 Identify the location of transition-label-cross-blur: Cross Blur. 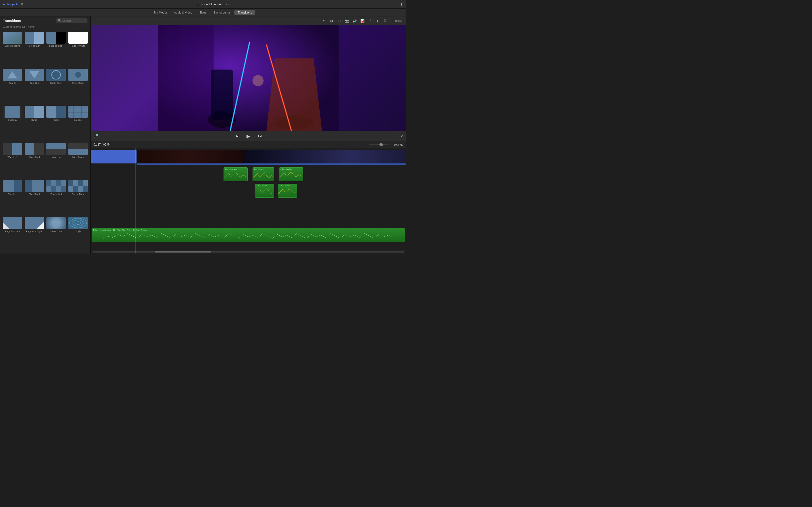
(34, 46).